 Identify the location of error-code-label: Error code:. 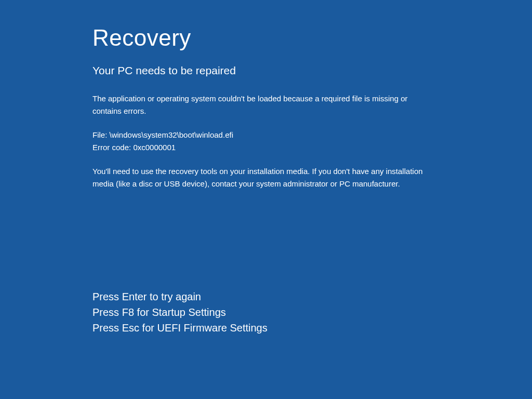
(113, 148).